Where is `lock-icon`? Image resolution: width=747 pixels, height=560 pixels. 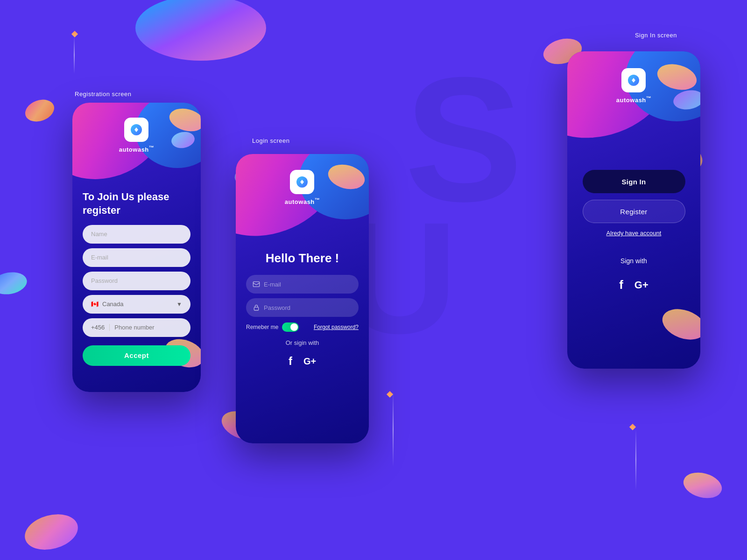 lock-icon is located at coordinates (256, 308).